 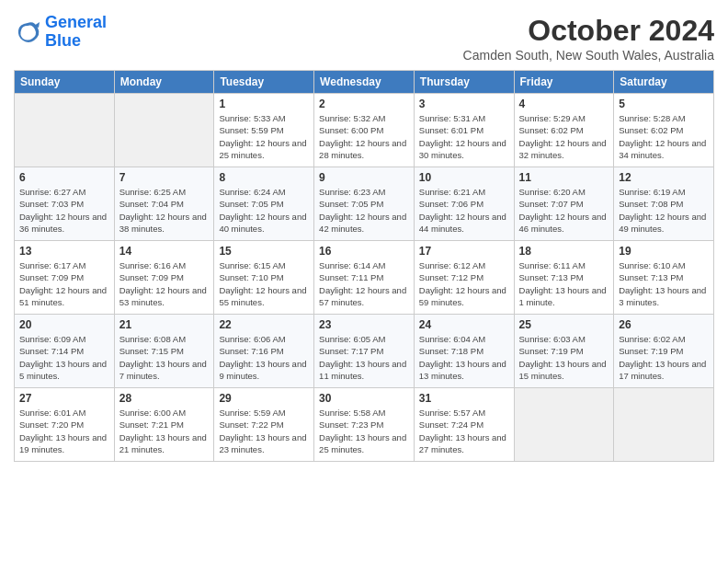 I want to click on day-number: 4, so click(x=564, y=104).